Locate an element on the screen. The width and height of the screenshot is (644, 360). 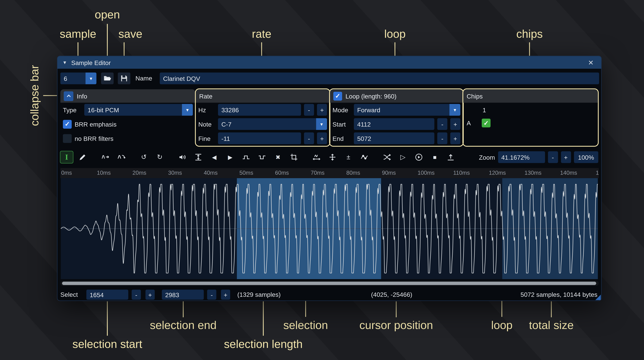
chip-a1-checkbox: ✓ is located at coordinates (486, 123).